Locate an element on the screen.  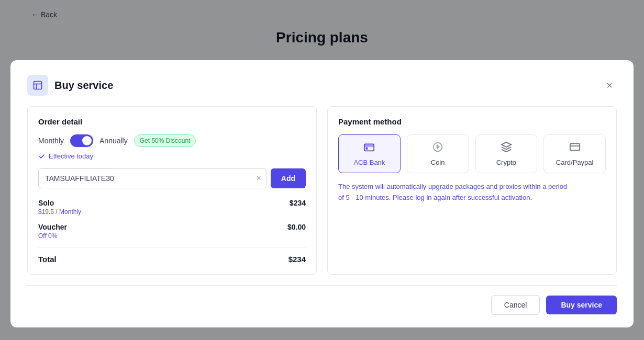
payment-method-card: Card/Paypal is located at coordinates (575, 154).